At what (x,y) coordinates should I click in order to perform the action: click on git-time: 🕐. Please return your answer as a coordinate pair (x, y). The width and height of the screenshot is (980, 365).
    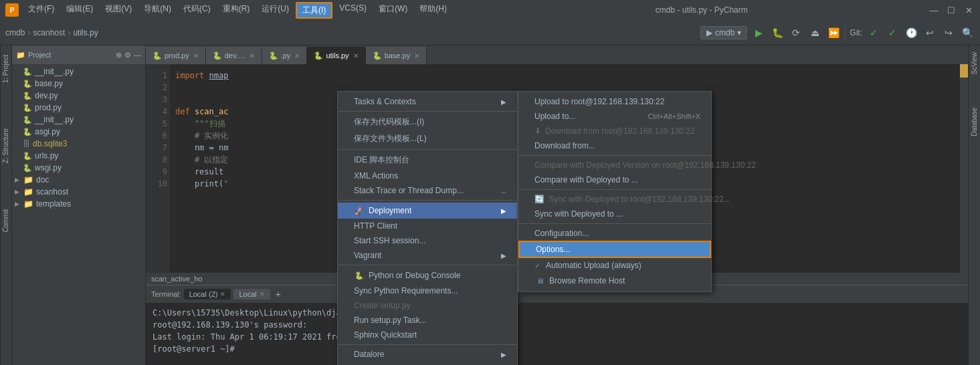
    Looking at the image, I should click on (911, 33).